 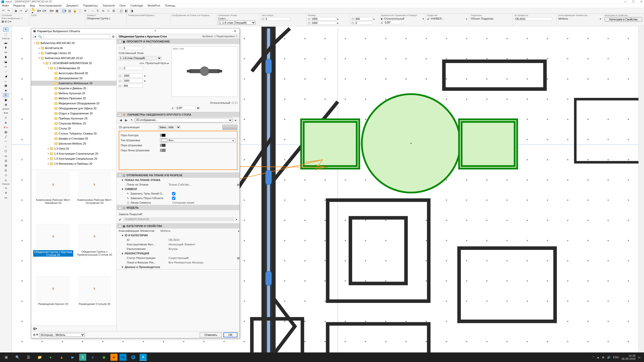 I want to click on tree-item: ▸Cadimage Library 20, so click(x=74, y=53).